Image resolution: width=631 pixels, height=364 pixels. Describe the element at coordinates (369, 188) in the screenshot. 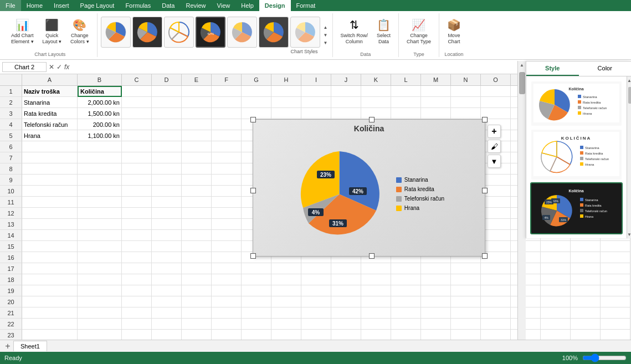

I see `chart-wrapper: Količina` at that location.